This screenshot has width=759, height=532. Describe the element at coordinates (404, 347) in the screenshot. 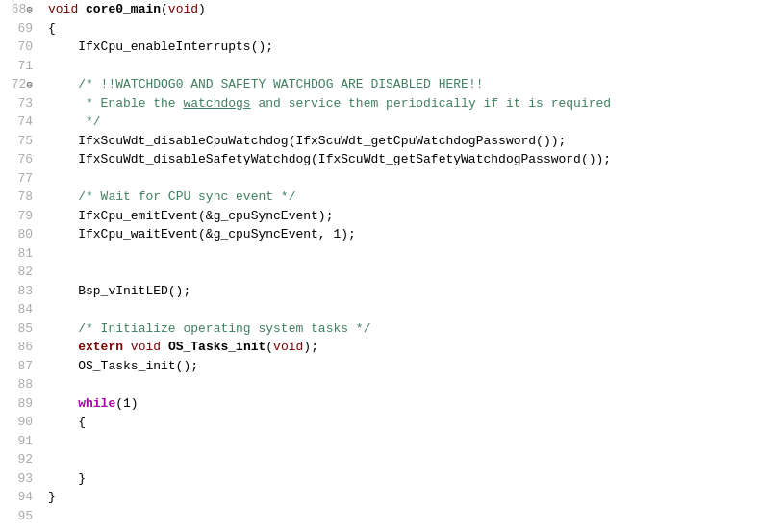

I see `code-line-86: extern void OS_Tasks_init(void);` at that location.